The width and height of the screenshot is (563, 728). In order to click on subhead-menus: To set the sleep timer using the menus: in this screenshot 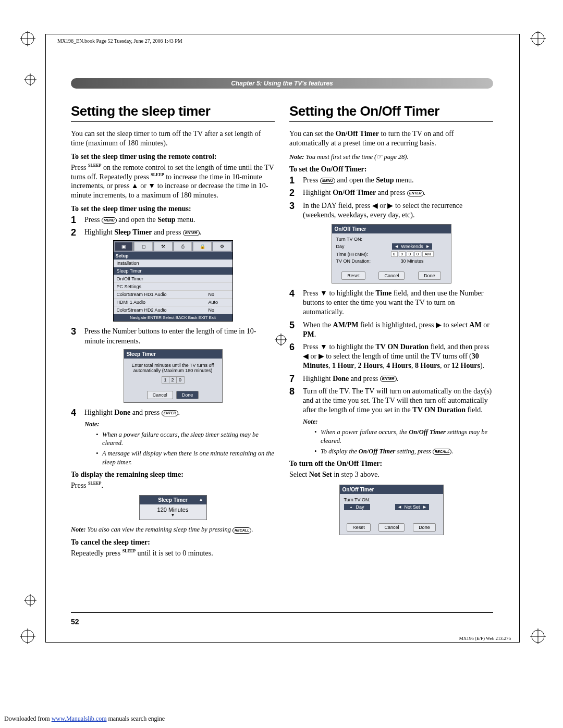, I will do `click(173, 209)`.